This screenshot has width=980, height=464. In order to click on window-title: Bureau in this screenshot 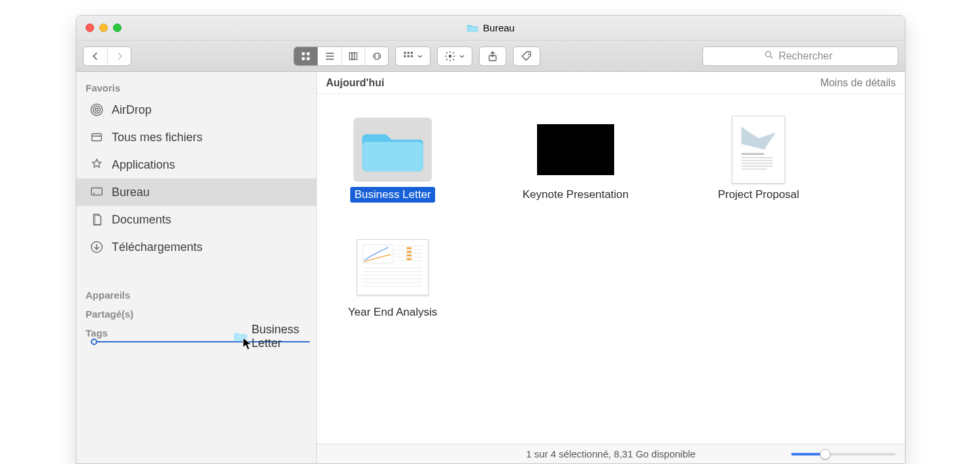, I will do `click(491, 27)`.